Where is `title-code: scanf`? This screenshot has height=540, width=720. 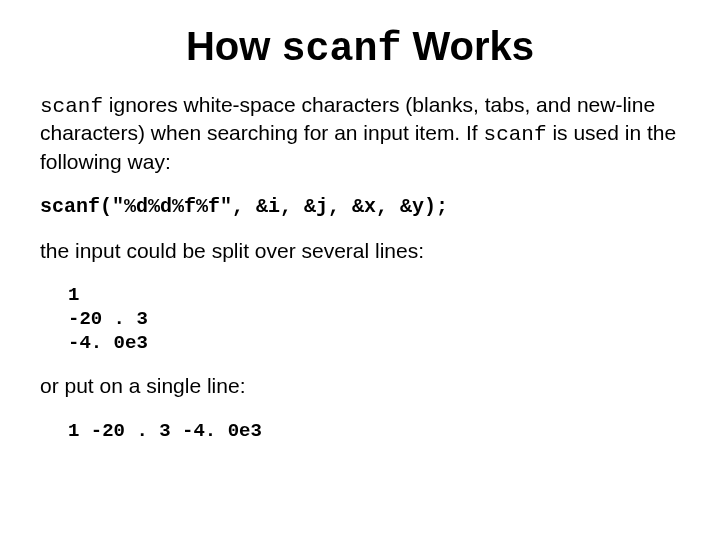 title-code: scanf is located at coordinates (341, 50).